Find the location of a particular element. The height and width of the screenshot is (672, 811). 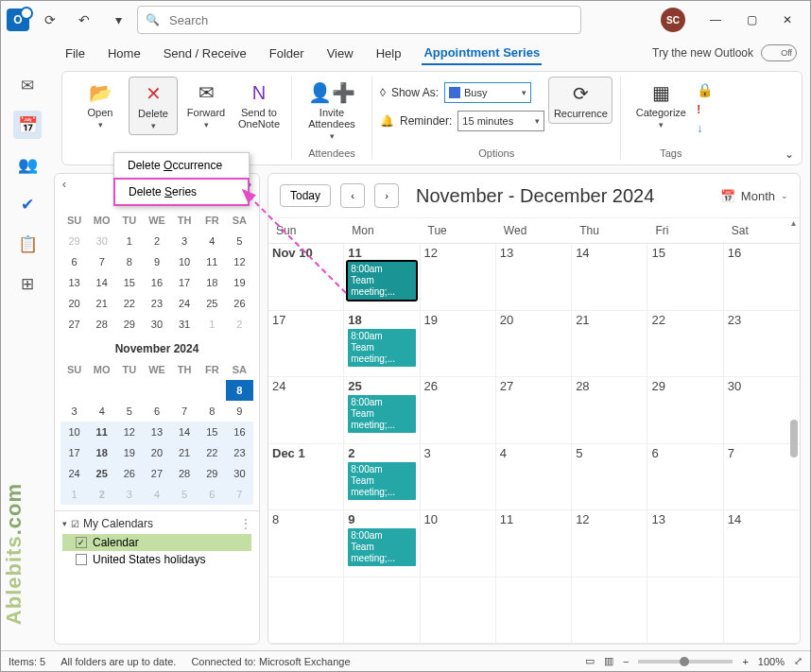

mini-day: 23 is located at coordinates (157, 303).